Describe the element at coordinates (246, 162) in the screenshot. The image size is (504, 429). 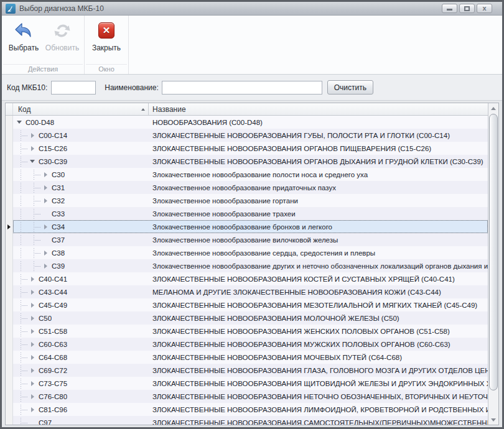
I see `table-row: C30-C39 ЗЛОКАЧЕСТВЕННЫЕ НОВООБРАЗОВАНИЯ …` at that location.